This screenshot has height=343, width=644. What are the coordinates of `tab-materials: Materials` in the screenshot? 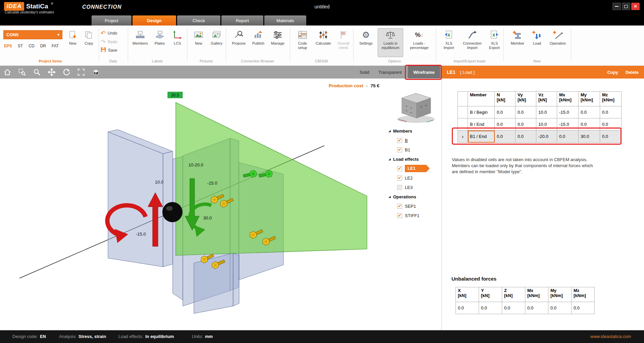 It's located at (285, 20).